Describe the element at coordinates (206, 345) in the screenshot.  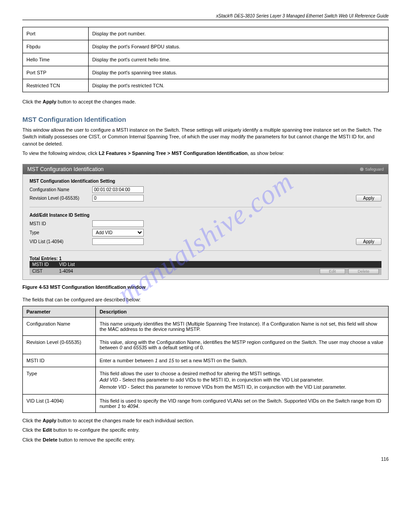
I see `table-row: Revision Level (0-65535) This value, alo…` at that location.